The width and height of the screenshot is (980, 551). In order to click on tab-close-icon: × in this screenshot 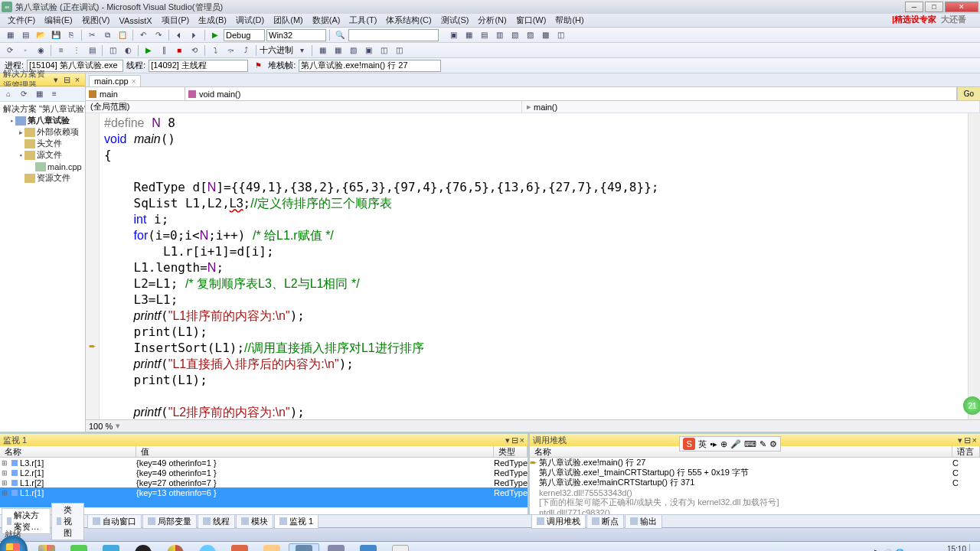, I will do `click(134, 81)`.